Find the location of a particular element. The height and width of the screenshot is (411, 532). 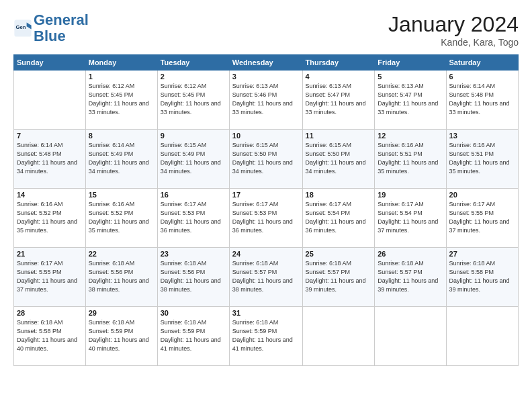

day-number: 17 is located at coordinates (266, 195).